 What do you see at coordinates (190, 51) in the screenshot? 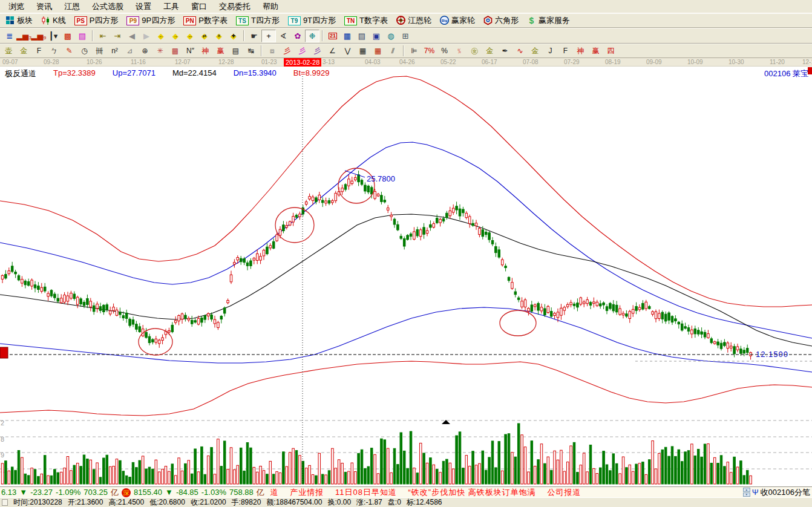
I see `kmark-tool-icon: N″` at bounding box center [190, 51].